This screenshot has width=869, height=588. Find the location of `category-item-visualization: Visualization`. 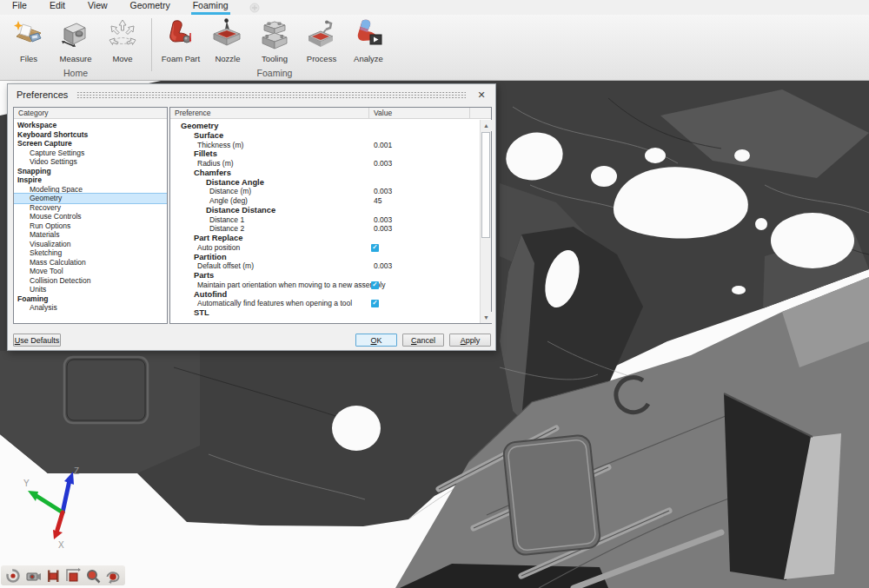

category-item-visualization: Visualization is located at coordinates (90, 245).